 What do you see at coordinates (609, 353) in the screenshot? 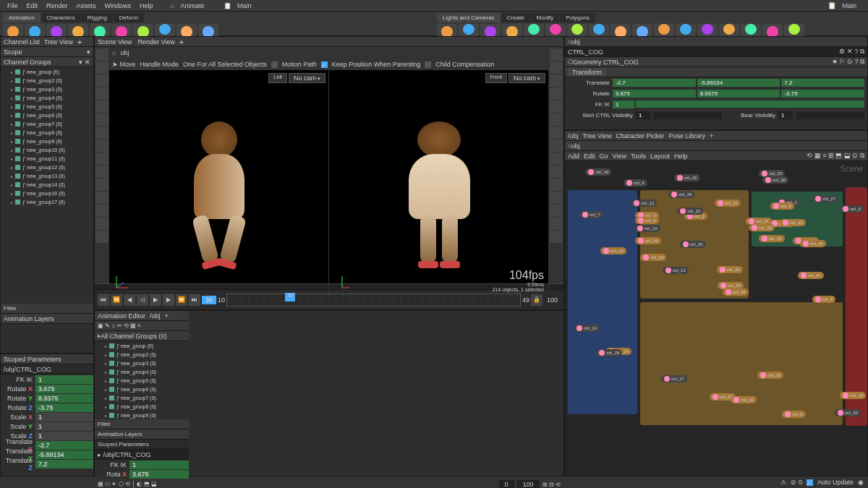
I see `rig-node: ctrl_29` at bounding box center [609, 353].